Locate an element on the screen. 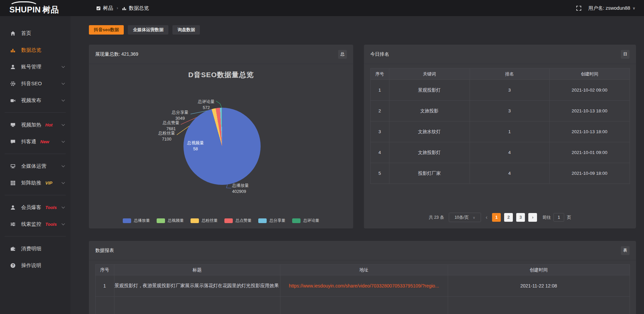  page-size-select: 10条/页 ∨ is located at coordinates (465, 217).